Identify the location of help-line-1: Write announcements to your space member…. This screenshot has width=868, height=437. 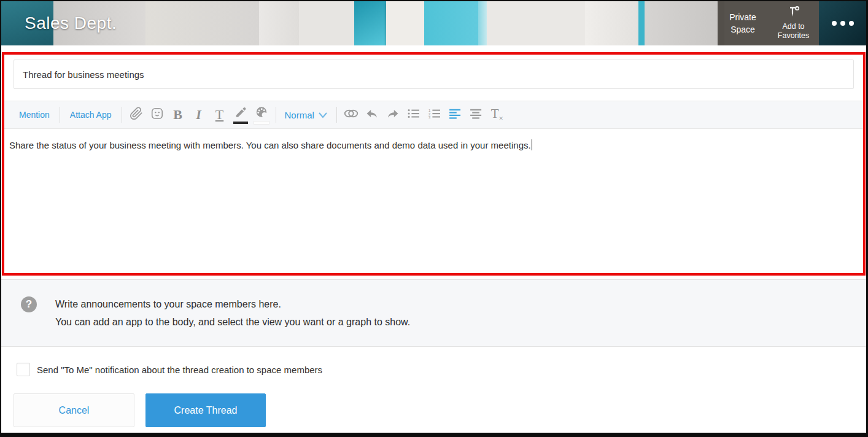
(233, 304).